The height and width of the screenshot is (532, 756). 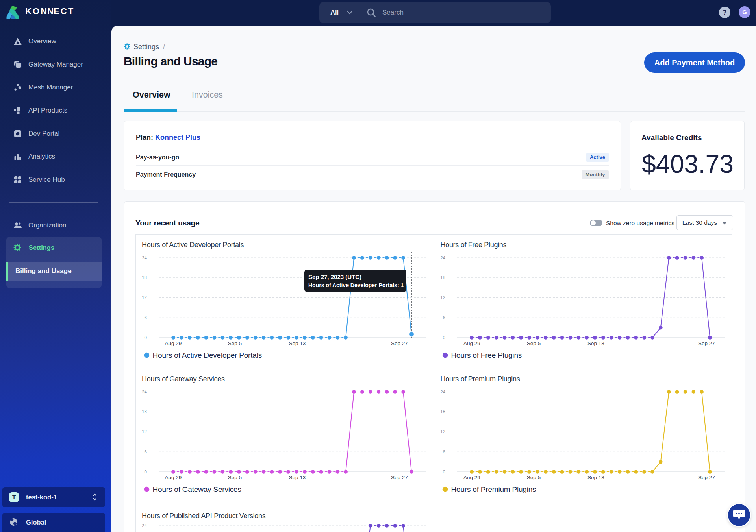 What do you see at coordinates (494, 490) in the screenshot?
I see `svg-text: Hours of Premium Plugins` at bounding box center [494, 490].